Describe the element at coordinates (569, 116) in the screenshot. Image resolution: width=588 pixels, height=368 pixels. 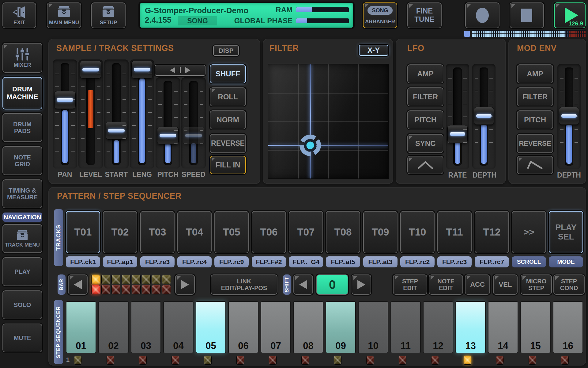
I see `env-depth-thumb` at that location.